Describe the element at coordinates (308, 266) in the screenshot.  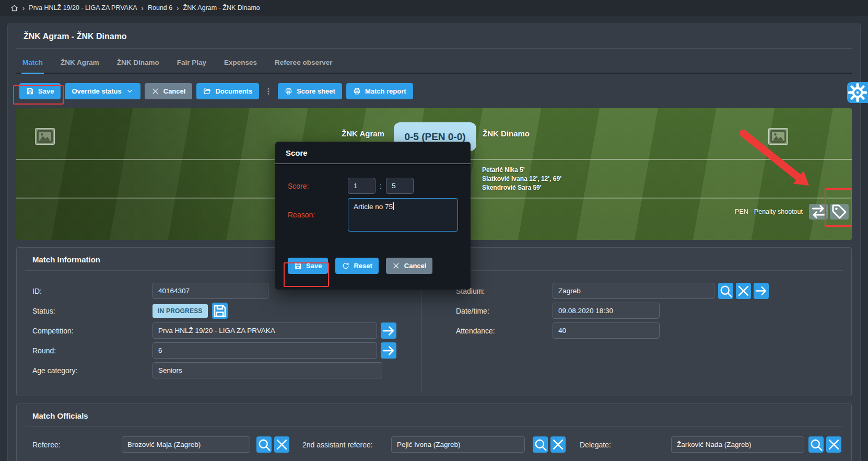
I see `modal-save-button: Save` at that location.